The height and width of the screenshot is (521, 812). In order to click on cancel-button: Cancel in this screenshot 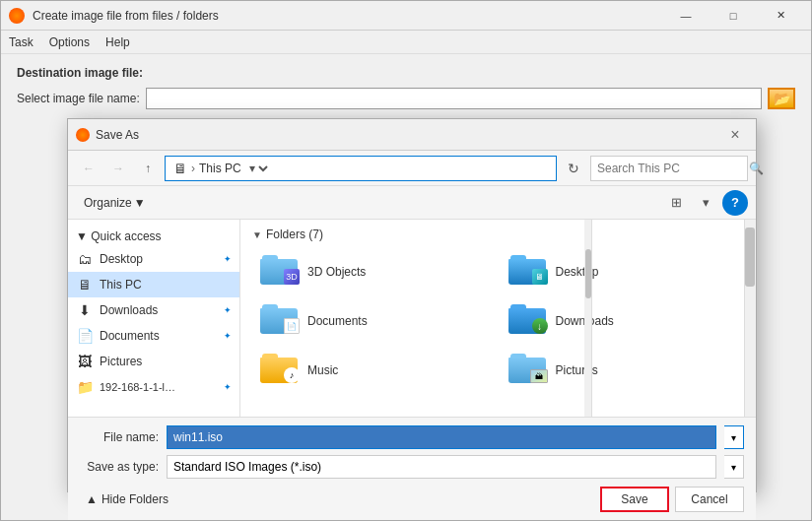, I will do `click(710, 499)`.